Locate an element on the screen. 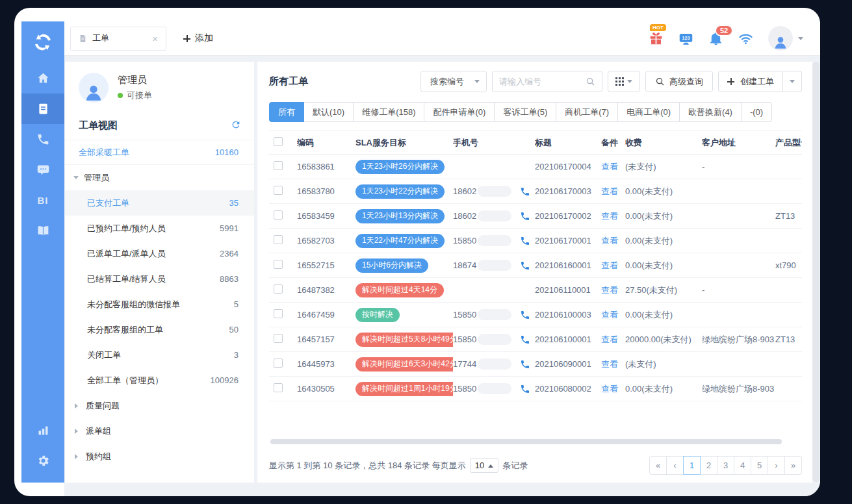  view-group-dispatch: 派单组 is located at coordinates (160, 431).